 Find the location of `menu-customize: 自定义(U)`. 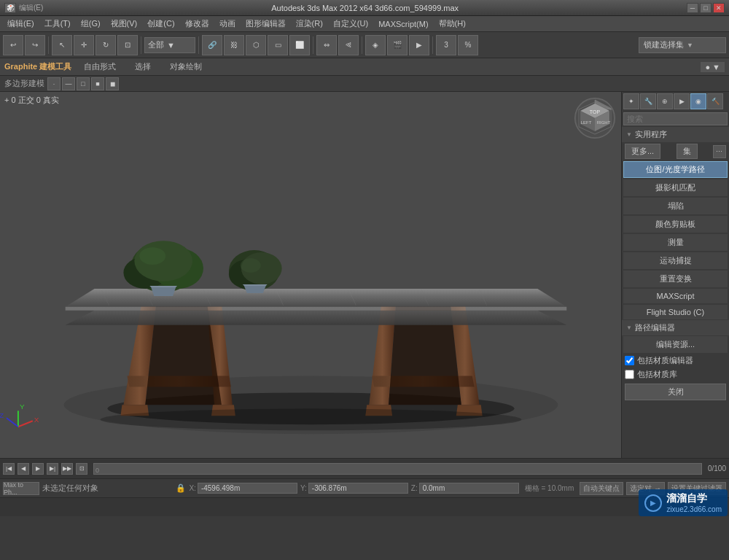

menu-customize: 自定义(U) is located at coordinates (351, 23).